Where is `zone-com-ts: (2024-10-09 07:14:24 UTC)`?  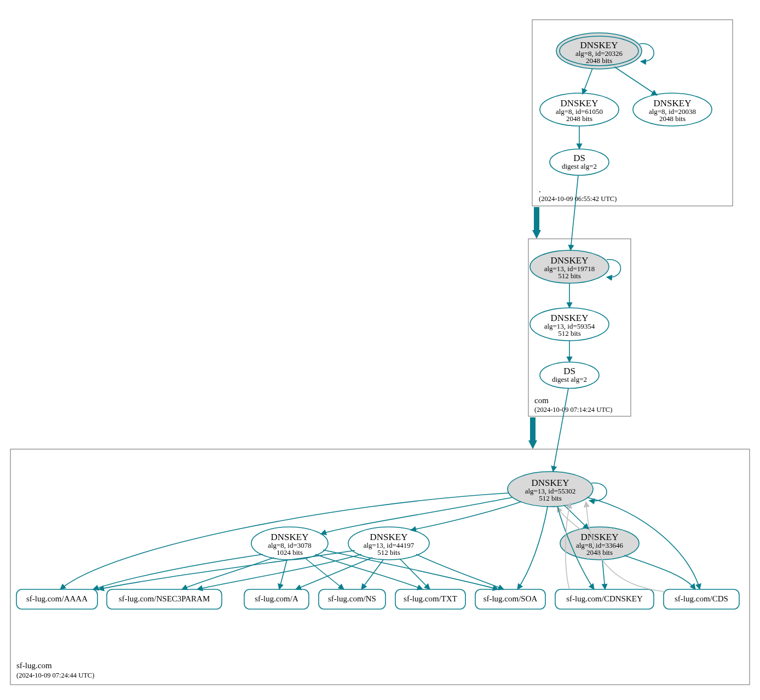 zone-com-ts: (2024-10-09 07:14:24 UTC) is located at coordinates (573, 410).